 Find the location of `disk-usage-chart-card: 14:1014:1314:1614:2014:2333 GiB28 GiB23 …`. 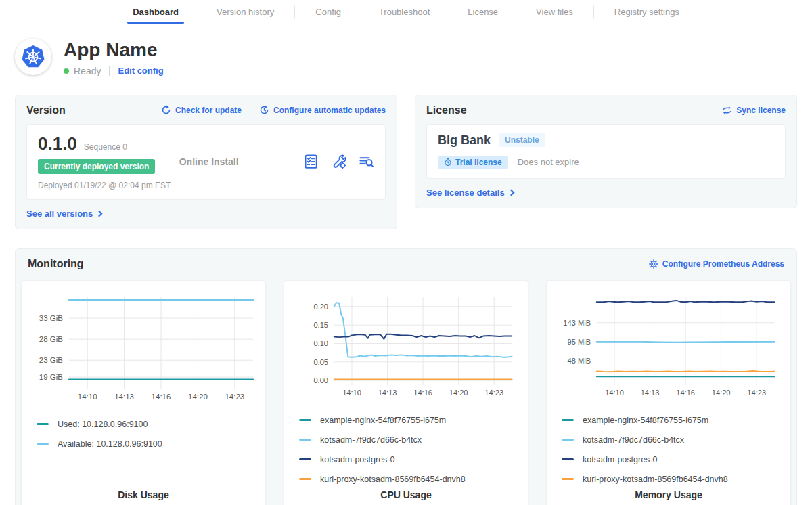

disk-usage-chart-card: 14:1014:1314:1614:2014:2333 GiB28 GiB23 … is located at coordinates (143, 393).